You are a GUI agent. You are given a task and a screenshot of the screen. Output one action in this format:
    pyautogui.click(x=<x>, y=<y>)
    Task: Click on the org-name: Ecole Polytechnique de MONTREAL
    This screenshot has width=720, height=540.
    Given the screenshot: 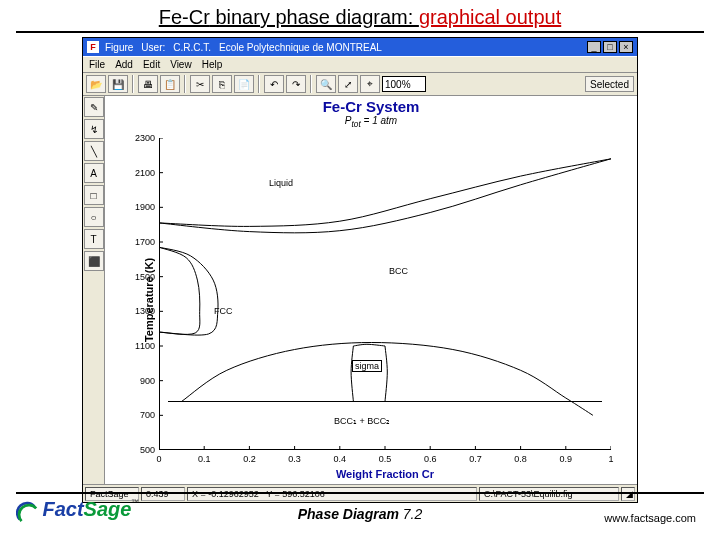 What is the action you would take?
    pyautogui.click(x=300, y=48)
    